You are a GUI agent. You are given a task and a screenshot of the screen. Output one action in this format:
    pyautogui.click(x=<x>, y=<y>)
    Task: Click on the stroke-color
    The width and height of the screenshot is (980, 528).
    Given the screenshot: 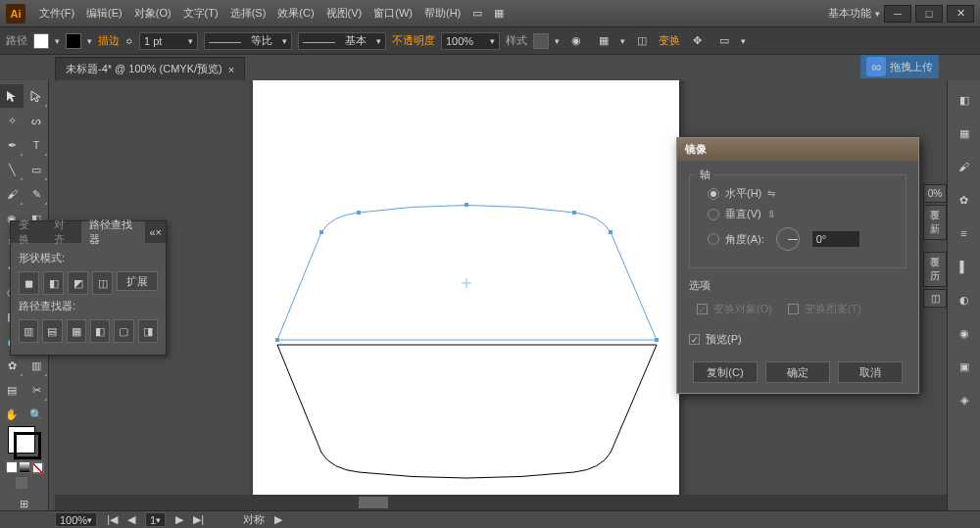 What is the action you would take?
    pyautogui.click(x=27, y=446)
    